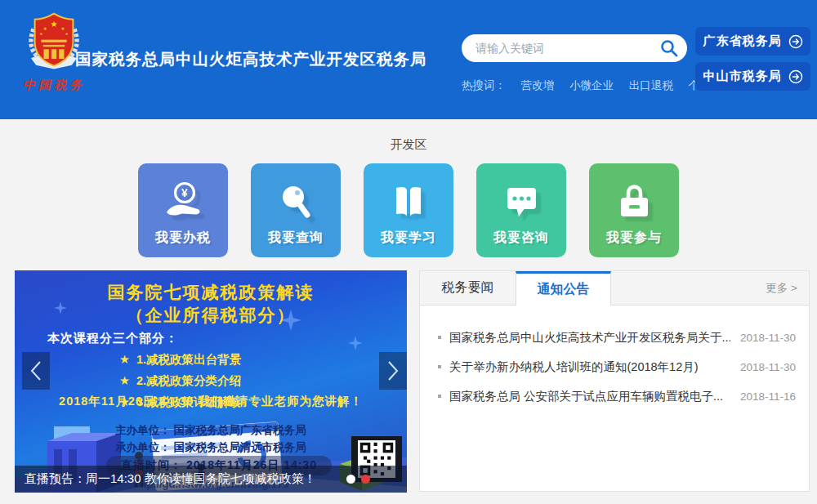 The height and width of the screenshot is (504, 817). I want to click on search-icon, so click(669, 48).